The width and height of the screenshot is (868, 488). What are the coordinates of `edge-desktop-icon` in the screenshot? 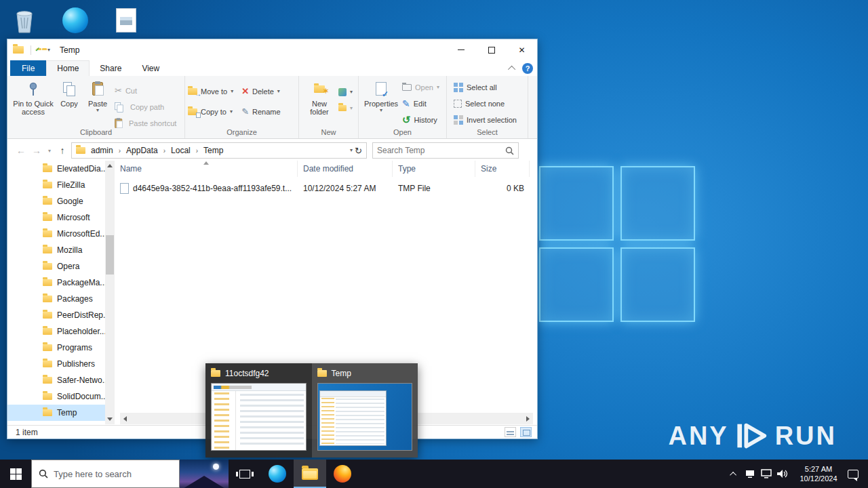 It's located at (75, 20).